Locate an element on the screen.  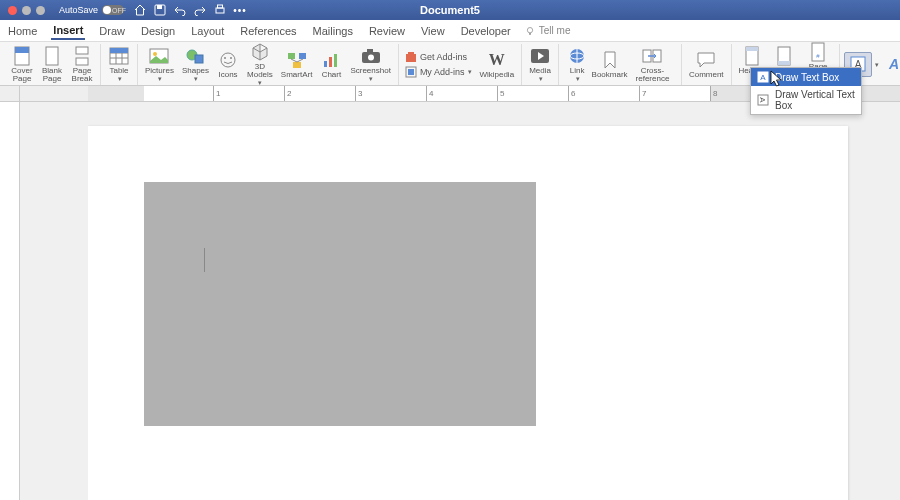
store-icon is located at coordinates (411, 57).